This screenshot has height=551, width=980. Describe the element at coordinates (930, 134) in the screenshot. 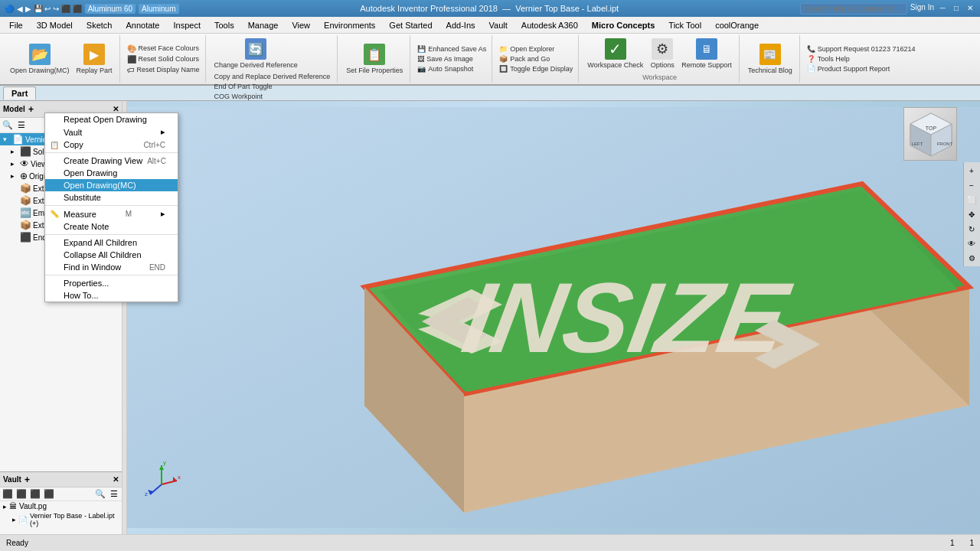

I see `nav-cube: TOP LEFT FRONT` at that location.